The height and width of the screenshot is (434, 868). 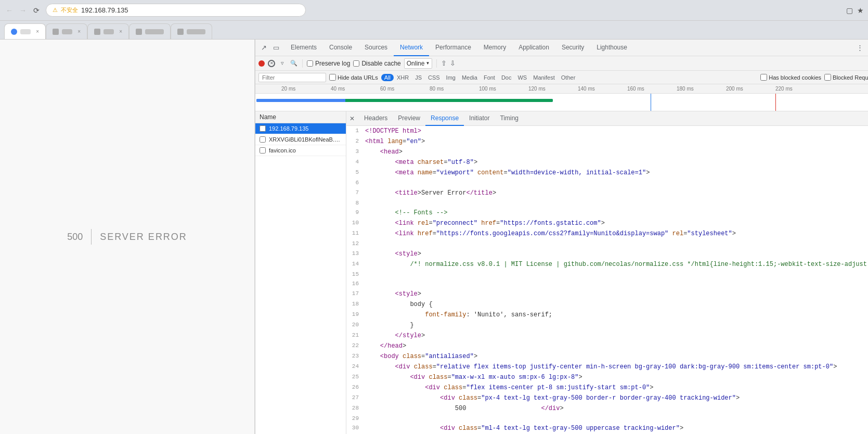 What do you see at coordinates (444, 63) in the screenshot?
I see `upload-icon: ⇧` at bounding box center [444, 63].